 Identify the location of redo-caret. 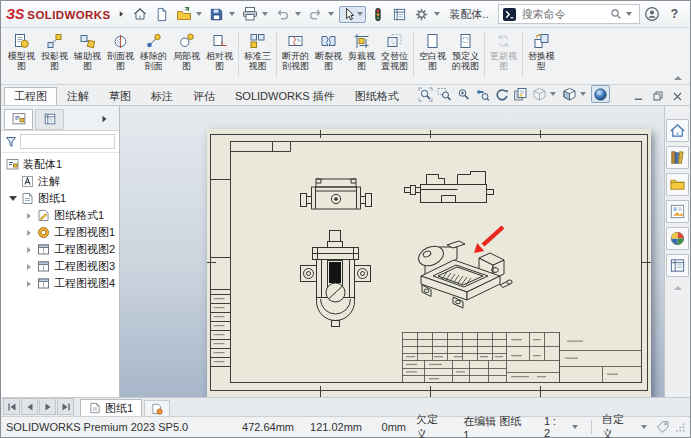
(331, 14).